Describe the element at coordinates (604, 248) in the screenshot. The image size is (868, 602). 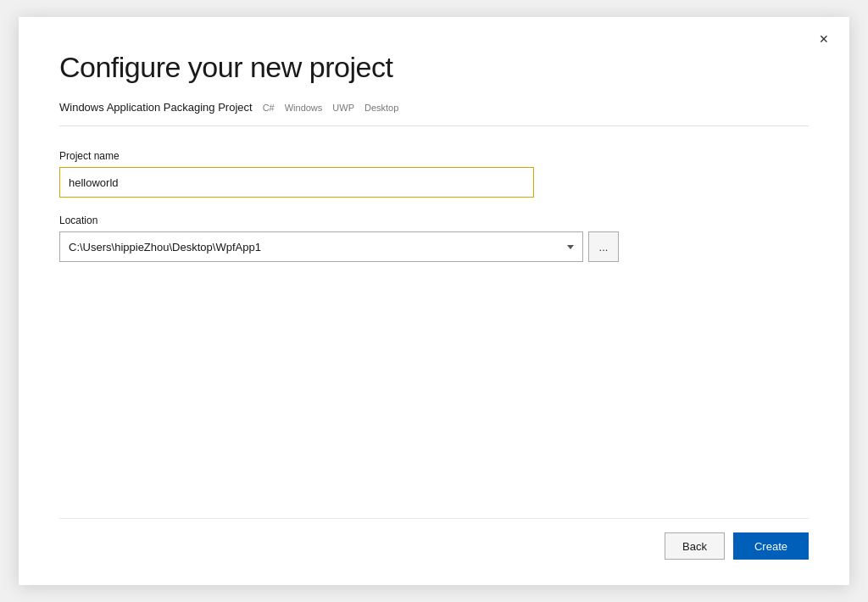
I see `browse-icon: ...` at that location.